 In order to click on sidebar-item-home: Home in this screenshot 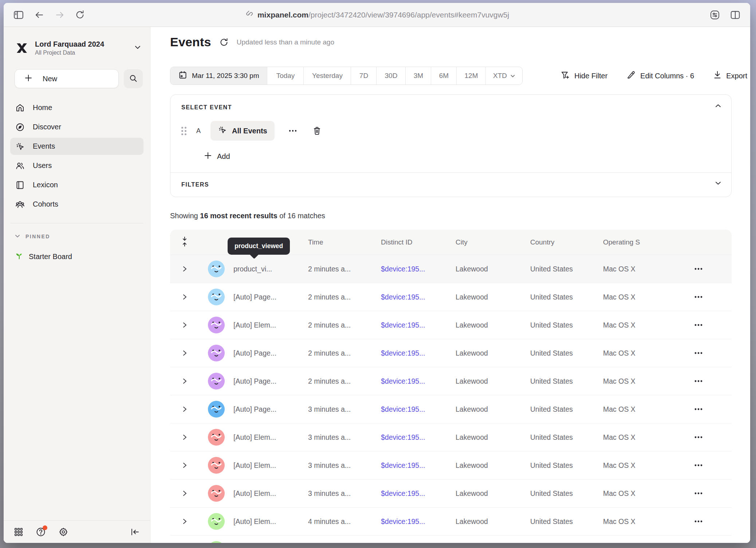, I will do `click(77, 108)`.